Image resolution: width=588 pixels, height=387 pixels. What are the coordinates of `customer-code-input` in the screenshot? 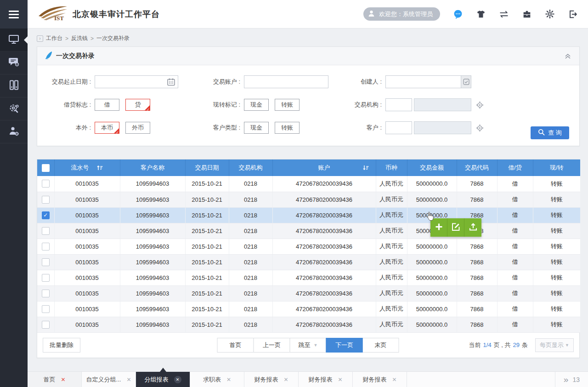 It's located at (399, 128).